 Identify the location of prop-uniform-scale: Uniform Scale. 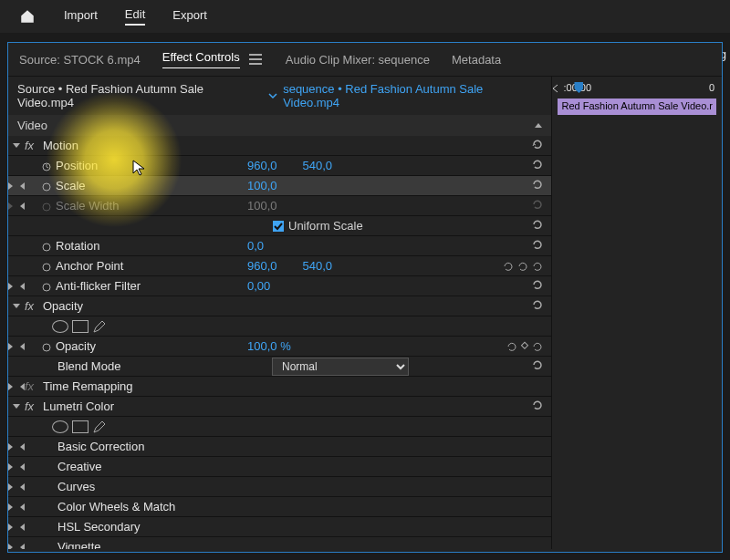
(279, 226).